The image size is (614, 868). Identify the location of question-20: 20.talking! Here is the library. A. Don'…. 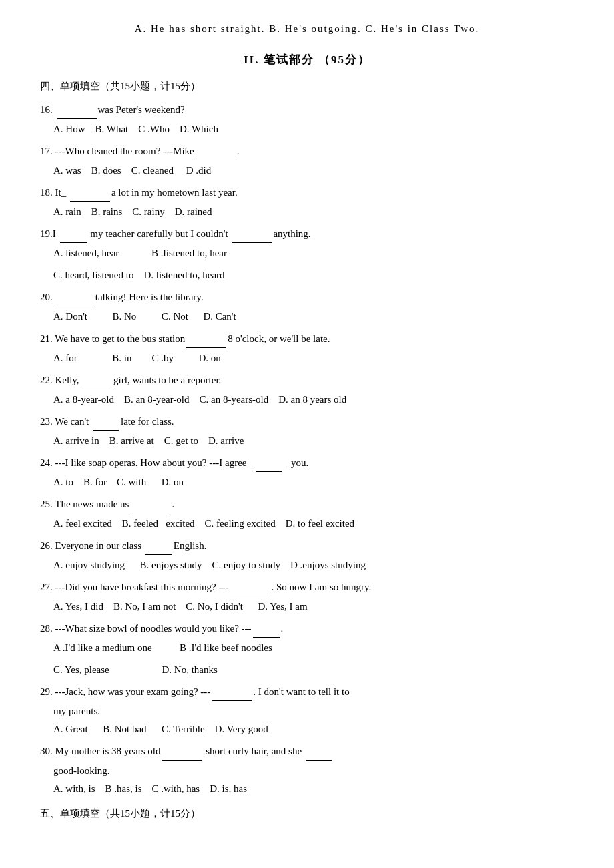
(307, 307).